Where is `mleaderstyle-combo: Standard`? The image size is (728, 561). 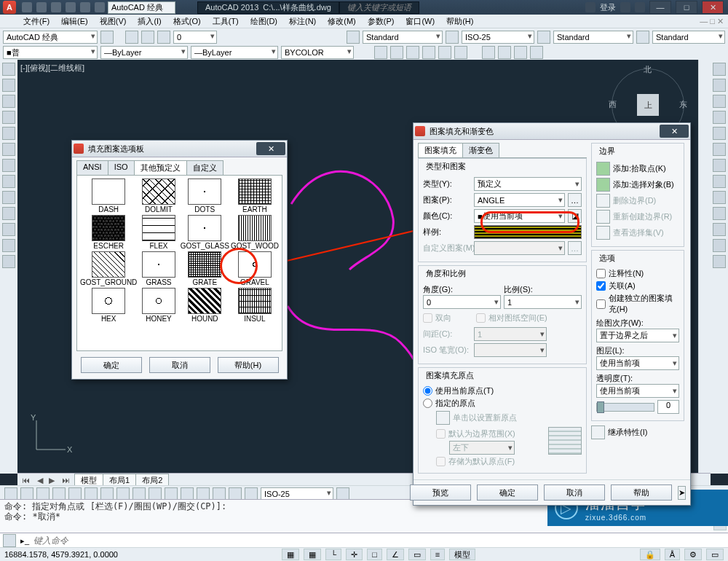 mleaderstyle-combo: Standard is located at coordinates (689, 37).